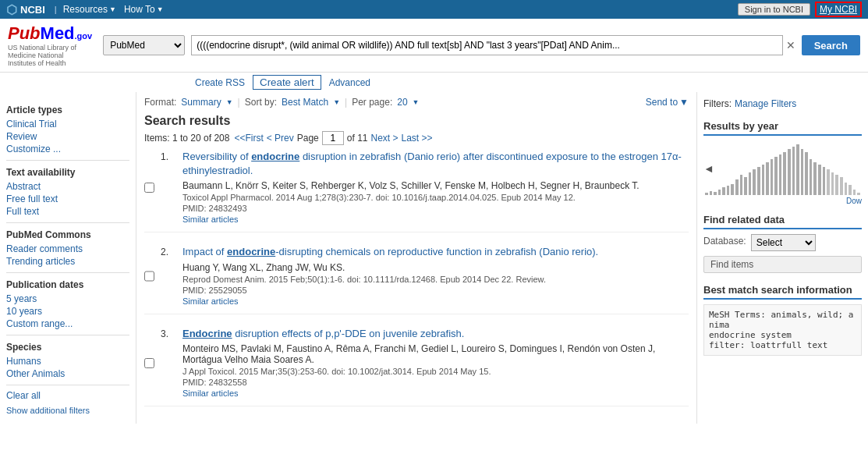 The width and height of the screenshot is (868, 472). What do you see at coordinates (68, 396) in the screenshot?
I see `clear-all-link: Clear all` at bounding box center [68, 396].